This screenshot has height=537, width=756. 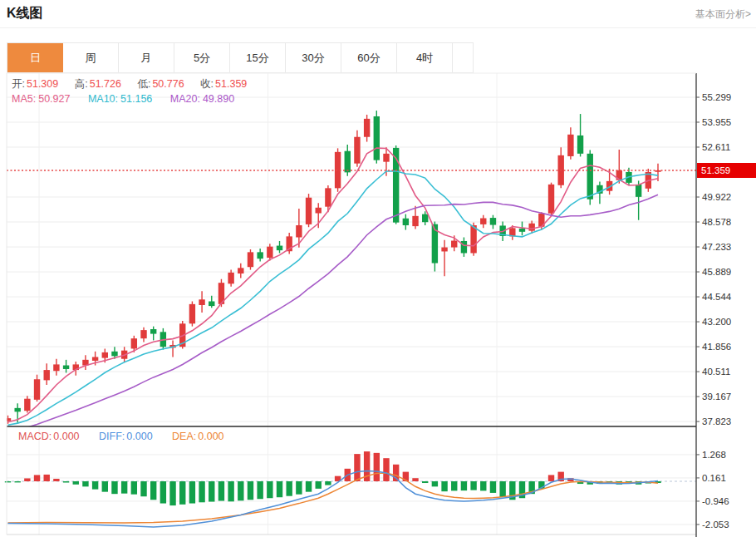 What do you see at coordinates (716, 122) in the screenshot?
I see `y-axis-label: 53.955` at bounding box center [716, 122].